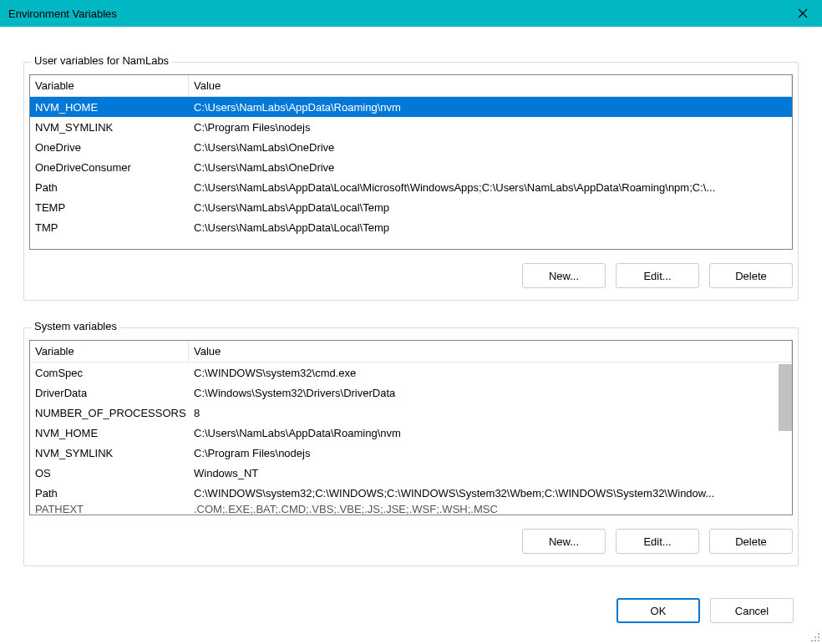 The height and width of the screenshot is (644, 822). What do you see at coordinates (411, 509) in the screenshot?
I see `table-row: PATHEXT.COM;.EXE;.BAT;.CMD;.VBS;.VBE;.JS…` at bounding box center [411, 509].